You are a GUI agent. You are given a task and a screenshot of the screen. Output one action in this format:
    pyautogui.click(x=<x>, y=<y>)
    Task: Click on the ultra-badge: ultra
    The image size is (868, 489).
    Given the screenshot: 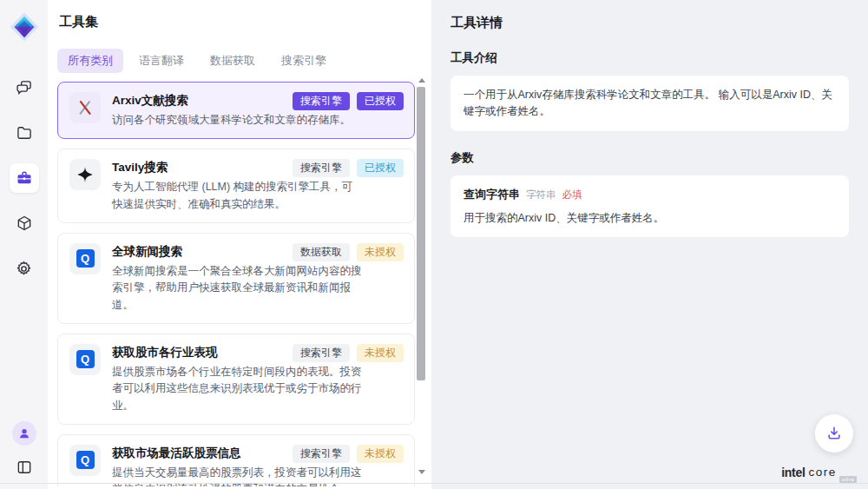 What is the action you would take?
    pyautogui.click(x=848, y=479)
    